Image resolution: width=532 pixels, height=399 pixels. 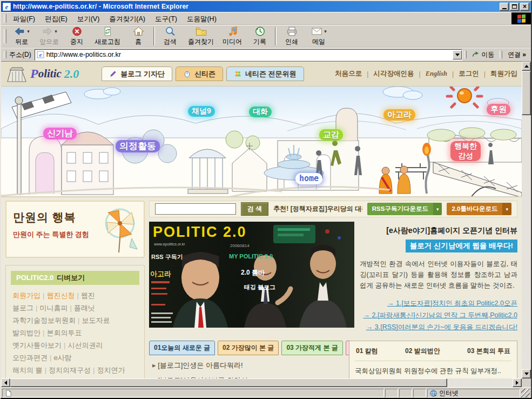 What do you see at coordinates (312, 348) in the screenshot?
I see `news-tab-3: 03 가장적게 본 글` at bounding box center [312, 348].